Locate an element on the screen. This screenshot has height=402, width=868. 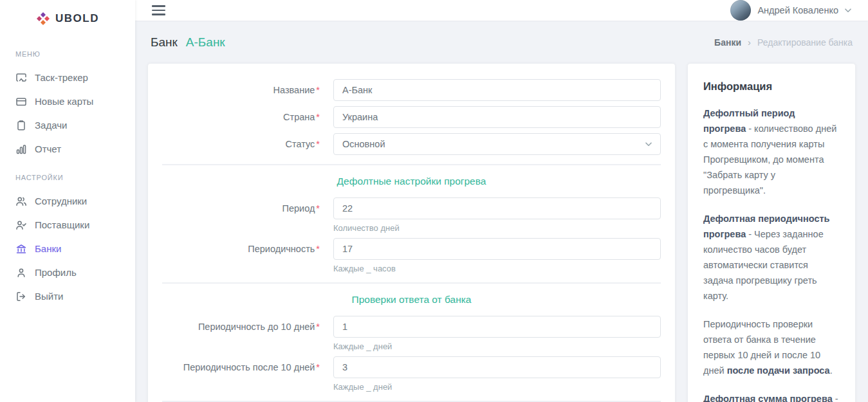
page-header: БанкА-Банк Банки › Редактирование банка is located at coordinates (502, 42).